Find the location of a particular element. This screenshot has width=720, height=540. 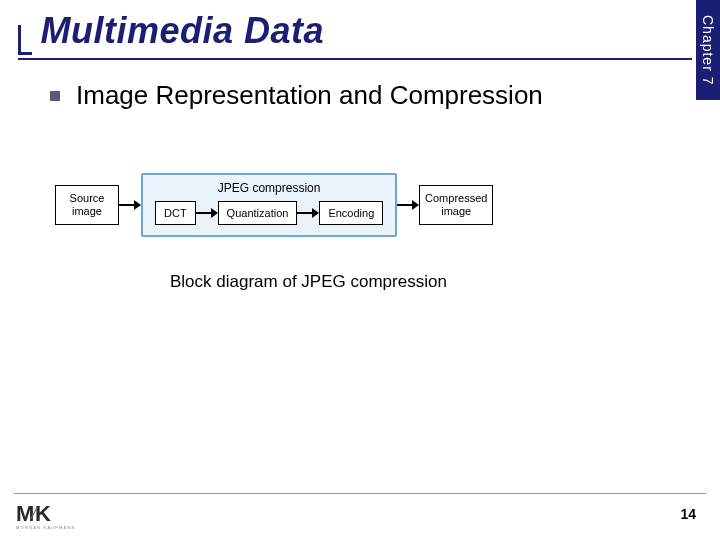

box-dct: DCT is located at coordinates (176, 213).